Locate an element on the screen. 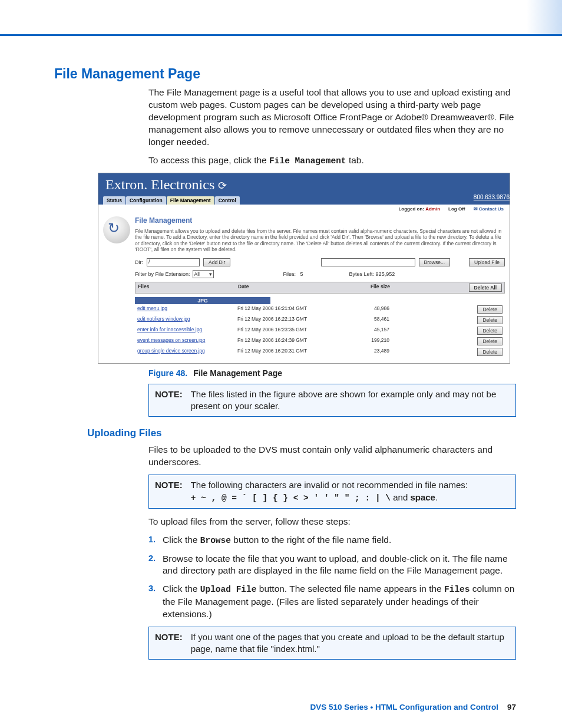 The image size is (562, 728). file-date: Fri 12 May 2006 16:21:04 GMT is located at coordinates (293, 309).